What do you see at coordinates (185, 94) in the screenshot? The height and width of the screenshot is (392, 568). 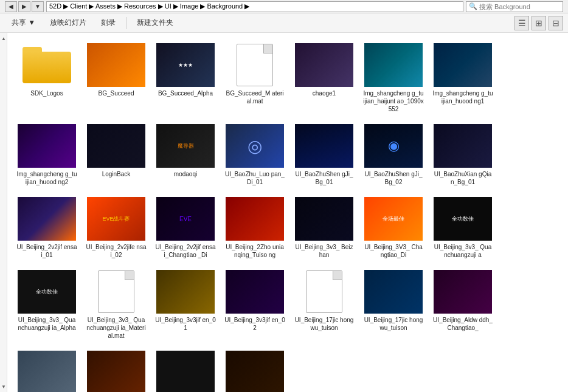 I see `file-label: BG_Succeed_Alpha` at bounding box center [185, 94].